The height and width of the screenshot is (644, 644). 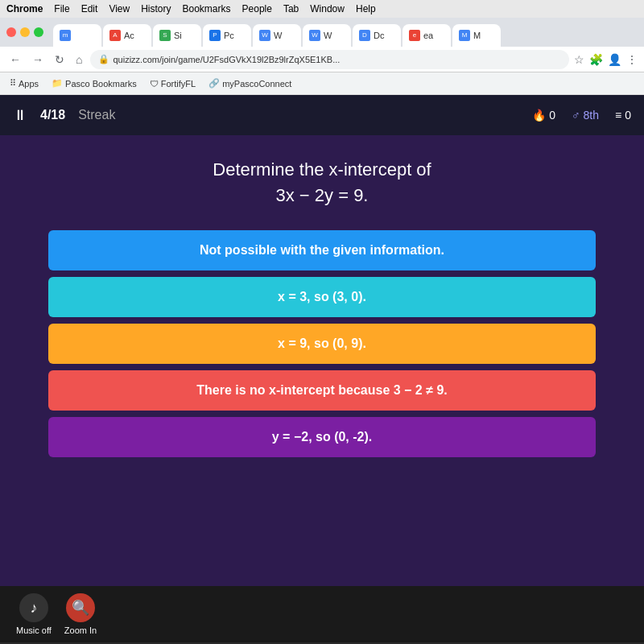 I want to click on grade-icon: ♂, so click(x=576, y=115).